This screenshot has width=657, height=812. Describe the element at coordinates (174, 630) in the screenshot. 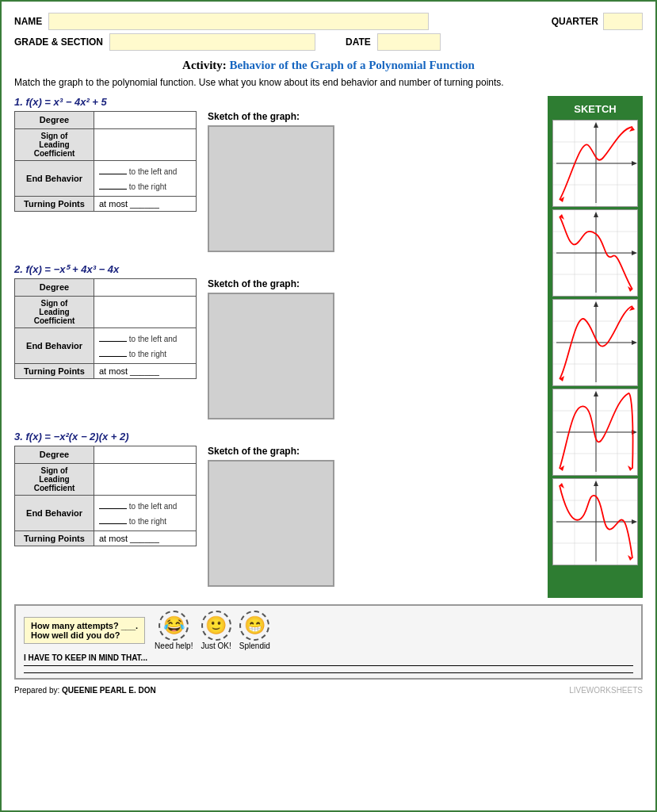

I see `emoji-need-help: 😂 Need help!` at that location.